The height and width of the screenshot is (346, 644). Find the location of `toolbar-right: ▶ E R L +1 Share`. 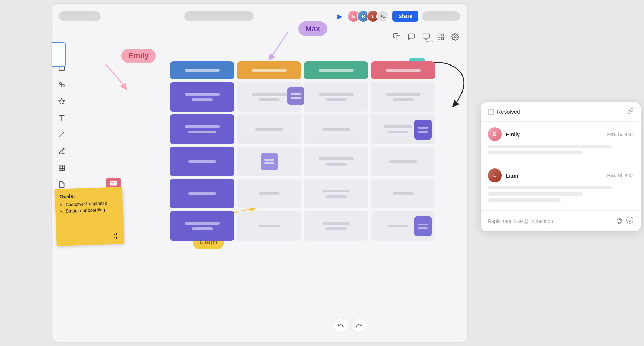

toolbar-right: ▶ E R L +1 Share is located at coordinates (399, 16).